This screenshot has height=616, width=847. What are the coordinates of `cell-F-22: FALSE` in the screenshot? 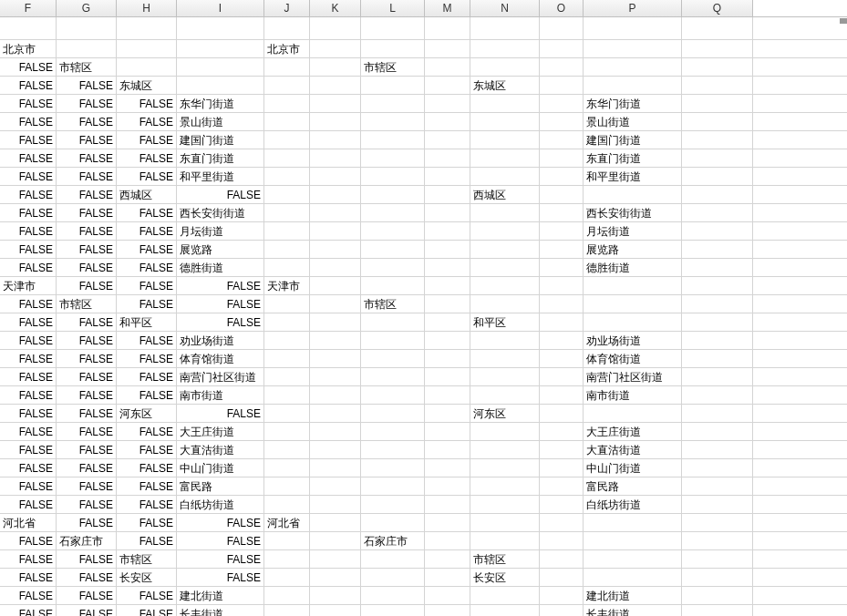 It's located at (28, 414).